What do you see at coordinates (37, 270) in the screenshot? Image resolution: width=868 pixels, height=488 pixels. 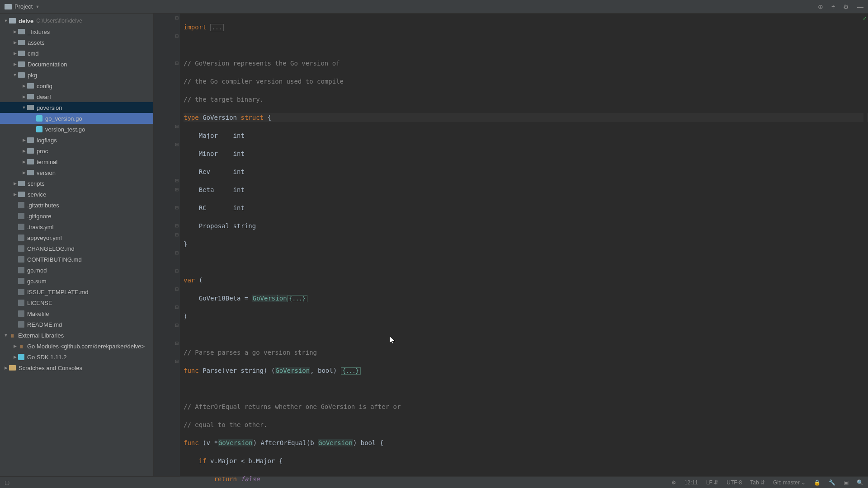 I see `tree-item-label: go.mod` at bounding box center [37, 270].